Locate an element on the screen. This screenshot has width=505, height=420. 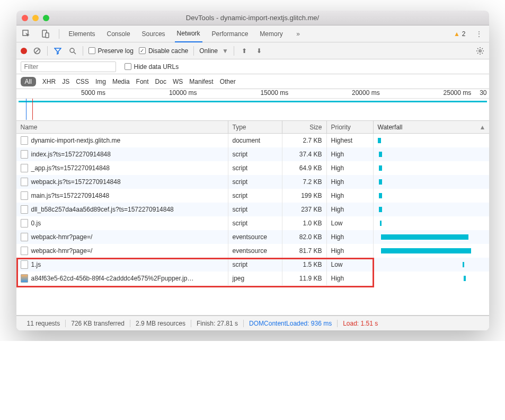
request-size: 7.2 KB is located at coordinates (305, 182).